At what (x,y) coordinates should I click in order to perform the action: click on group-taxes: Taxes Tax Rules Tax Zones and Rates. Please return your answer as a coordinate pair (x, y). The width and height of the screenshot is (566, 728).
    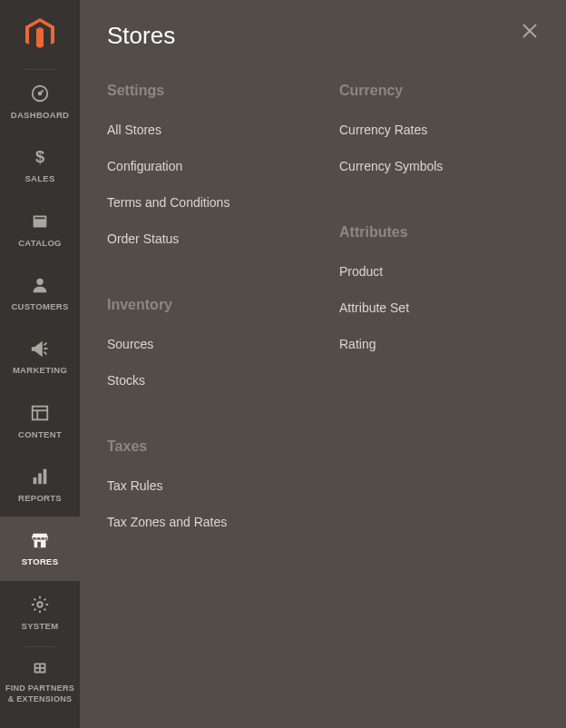
    Looking at the image, I should click on (207, 489).